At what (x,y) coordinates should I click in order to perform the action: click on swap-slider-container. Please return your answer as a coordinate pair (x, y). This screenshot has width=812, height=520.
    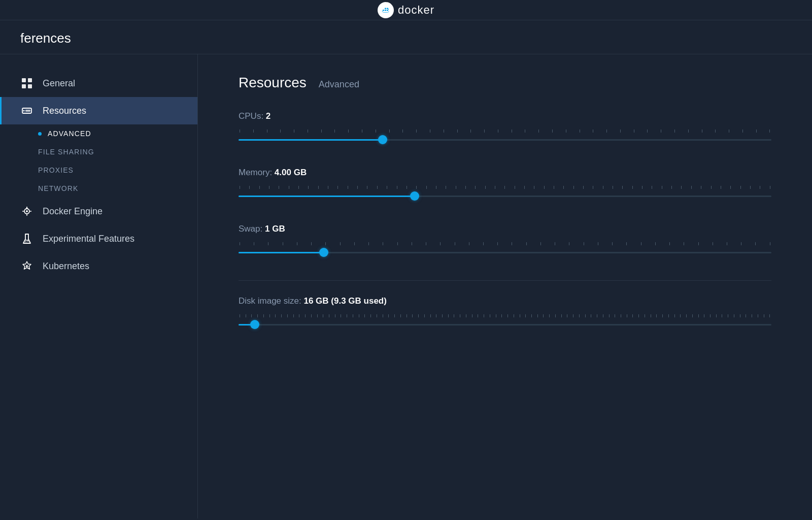
    Looking at the image, I should click on (505, 250).